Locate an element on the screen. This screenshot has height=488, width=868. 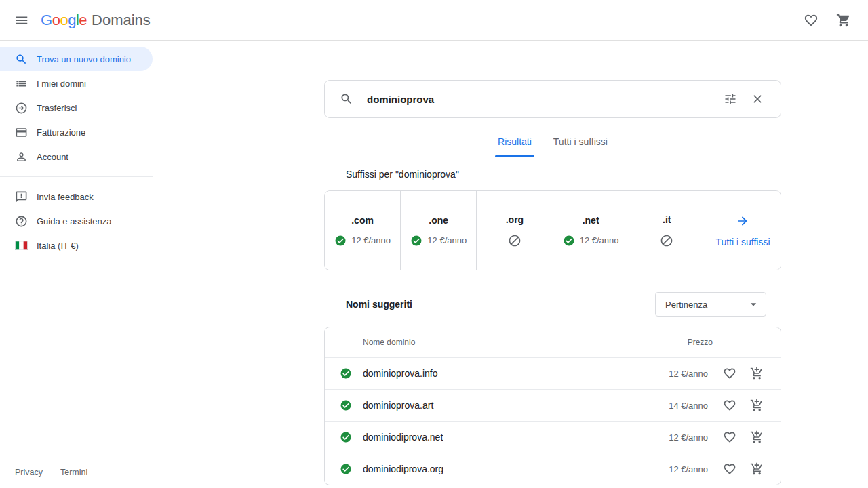
clear-search-button is located at coordinates (757, 99).